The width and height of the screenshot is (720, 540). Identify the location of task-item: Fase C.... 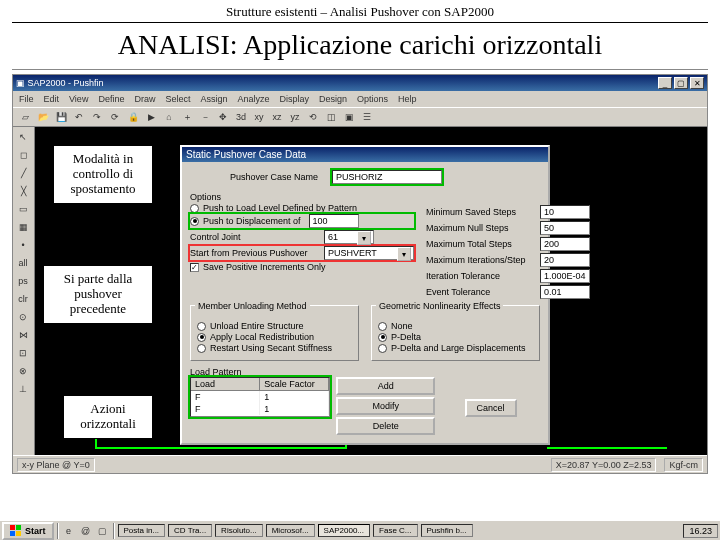
(395, 530).